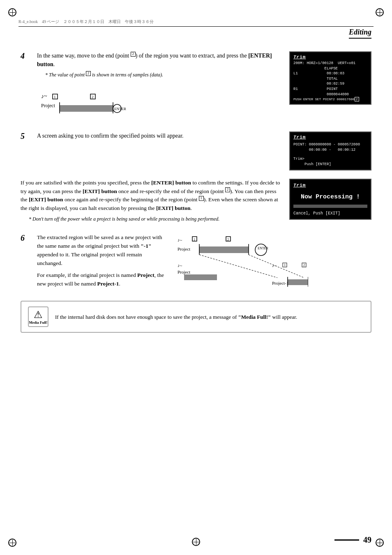 This screenshot has height=555, width=392. What do you see at coordinates (330, 202) in the screenshot?
I see `middle-screen-area: Trim Now Processing ! Cancel, Push [EXIT…` at bounding box center [330, 202].